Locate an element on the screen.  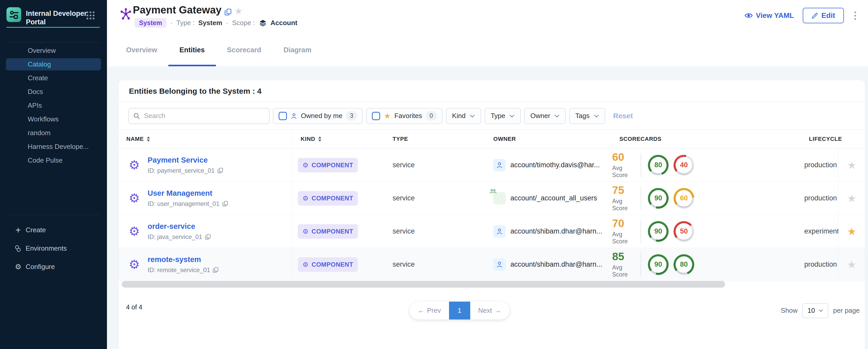
kind-dropdown-label: Kind is located at coordinates (459, 116).